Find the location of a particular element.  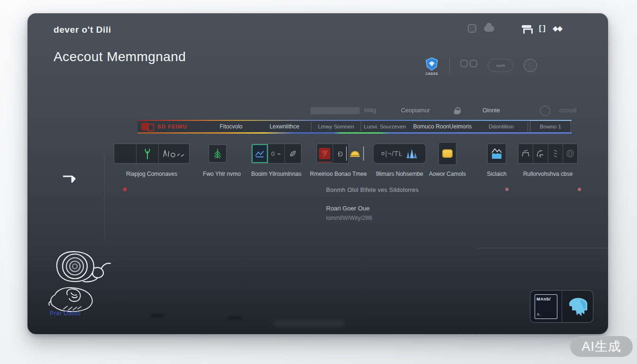

tab-sd-feimu: SD FEIMU is located at coordinates (171, 127).